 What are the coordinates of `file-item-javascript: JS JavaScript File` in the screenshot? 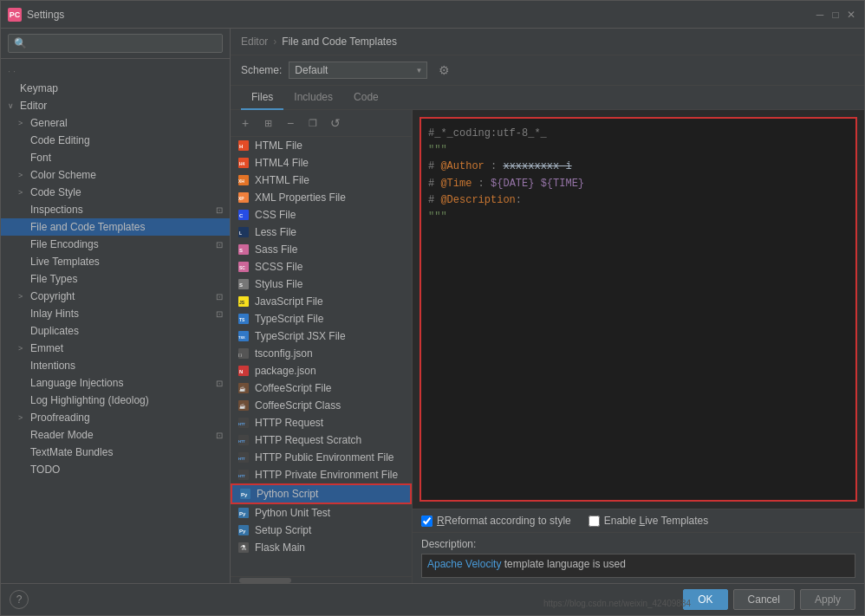 It's located at (321, 302).